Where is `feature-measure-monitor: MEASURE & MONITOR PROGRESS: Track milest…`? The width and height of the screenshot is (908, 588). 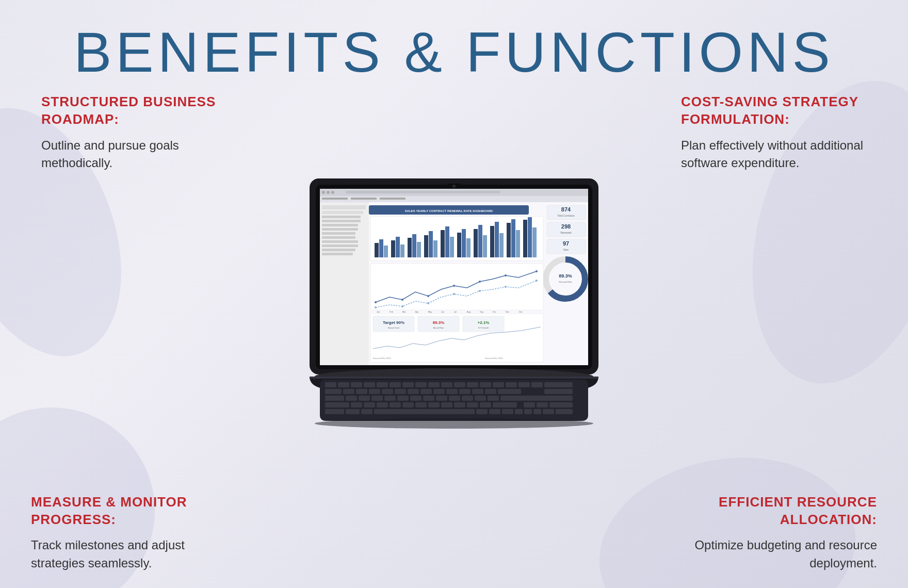
feature-measure-monitor: MEASURE & MONITOR PROGRESS: Track milest… is located at coordinates (129, 533).